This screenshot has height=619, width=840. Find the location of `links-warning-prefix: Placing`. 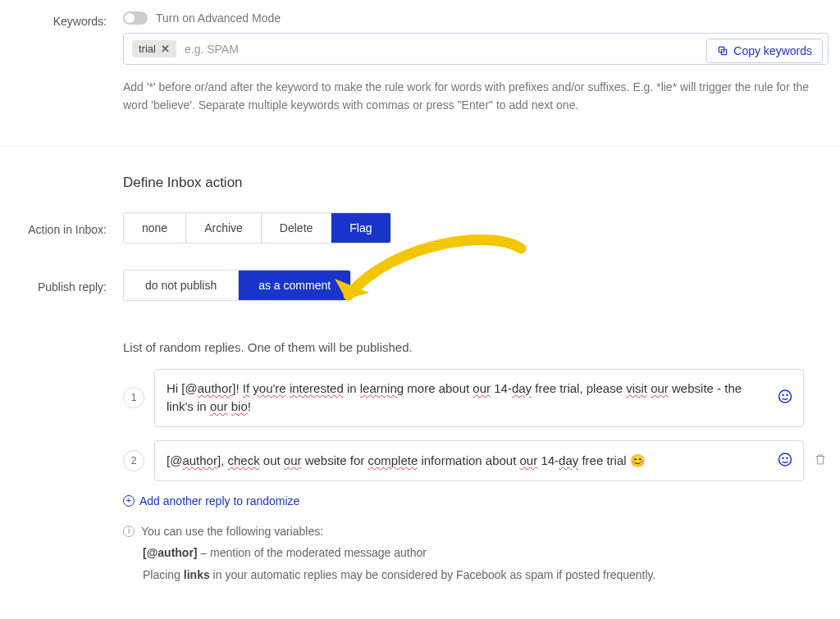

links-warning-prefix: Placing is located at coordinates (163, 575).